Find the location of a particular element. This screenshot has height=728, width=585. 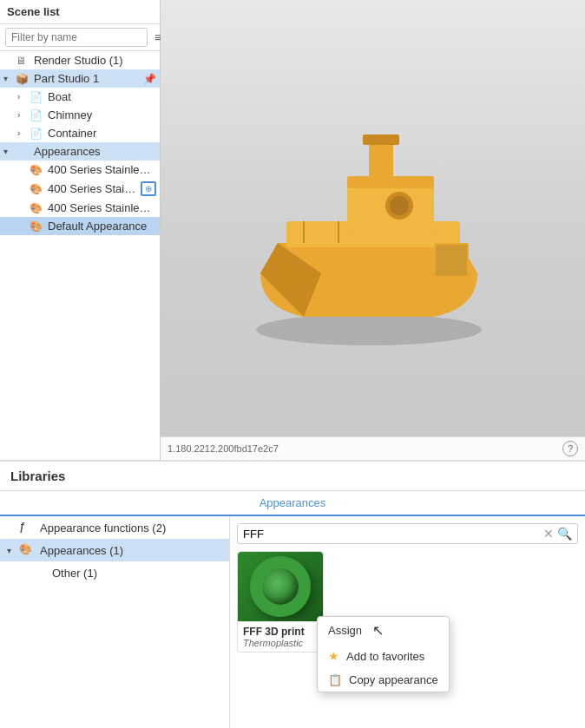

lib-item-other: Other (1) is located at coordinates (115, 573).